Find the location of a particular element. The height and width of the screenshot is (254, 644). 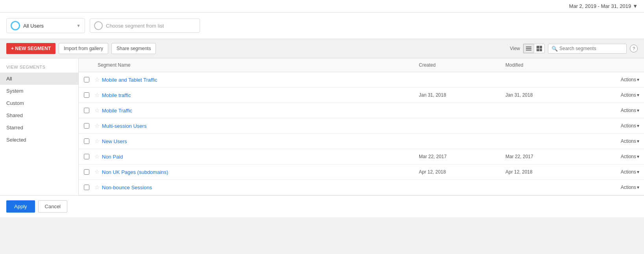

table-row: ☆ Non Paid Mar 22, 2017 Mar 22, 2017 Act… is located at coordinates (361, 157).